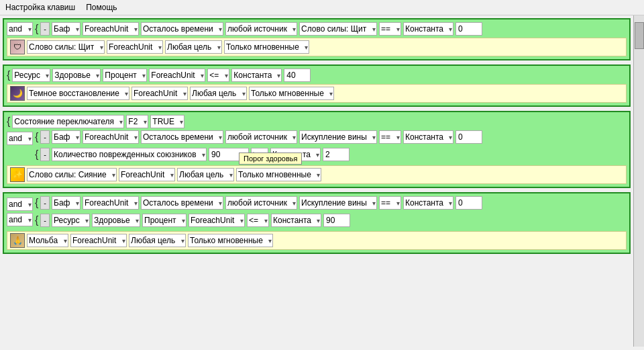 This screenshot has height=350, width=644. I want to click on spell-sel-1: Слово силы: Щит, so click(338, 29).